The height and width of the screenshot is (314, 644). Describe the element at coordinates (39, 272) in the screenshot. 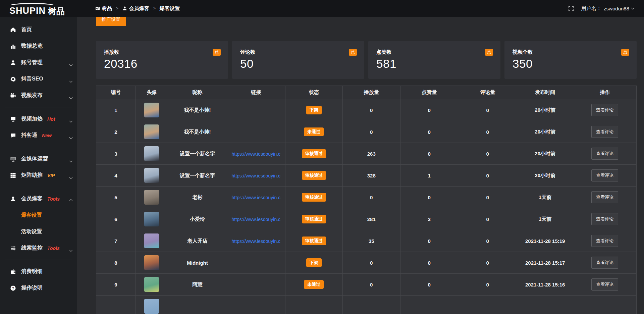

I see `sidebar-item-消费明细: 消费明细` at that location.